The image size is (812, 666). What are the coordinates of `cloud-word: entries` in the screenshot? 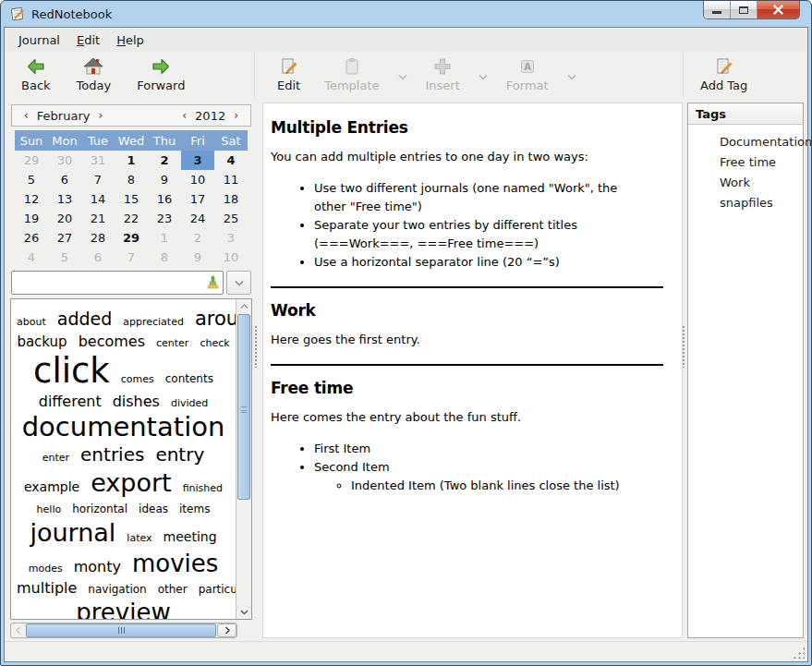 It's located at (113, 454).